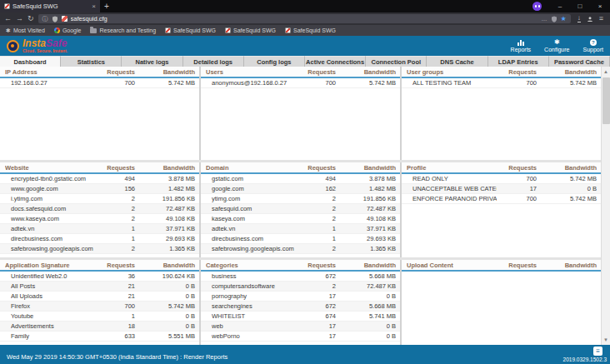 The height and width of the screenshot is (364, 610). Describe the element at coordinates (53, 307) in the screenshot. I see `row-name: Firefox` at that location.